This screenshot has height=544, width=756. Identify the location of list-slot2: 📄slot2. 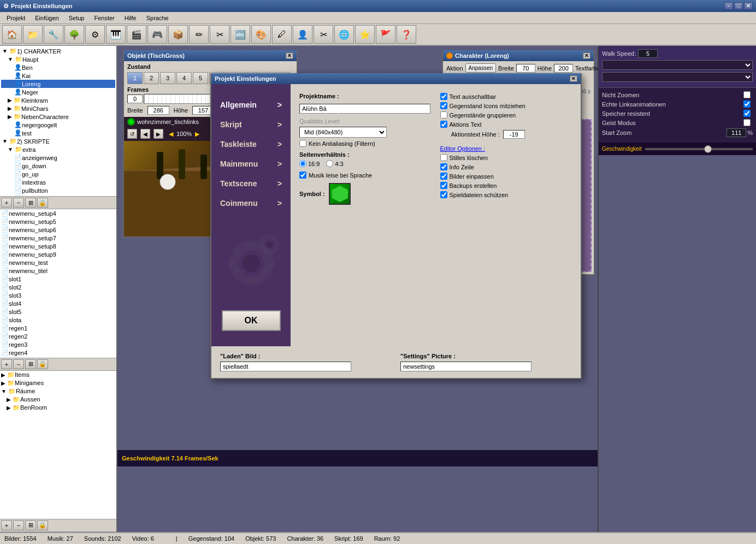
(58, 287).